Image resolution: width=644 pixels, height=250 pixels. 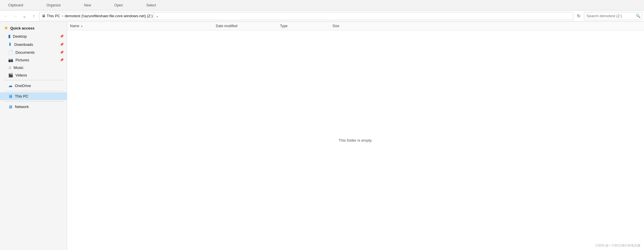 What do you see at coordinates (151, 5) in the screenshot?
I see `toolbar-select: Select` at bounding box center [151, 5].